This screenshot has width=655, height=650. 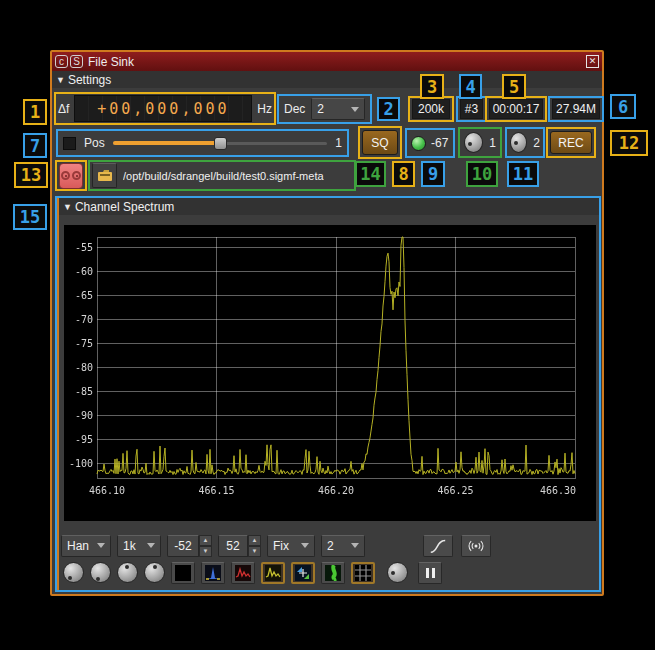 What do you see at coordinates (430, 143) in the screenshot?
I see `squelch-indicator-group: -67` at bounding box center [430, 143].